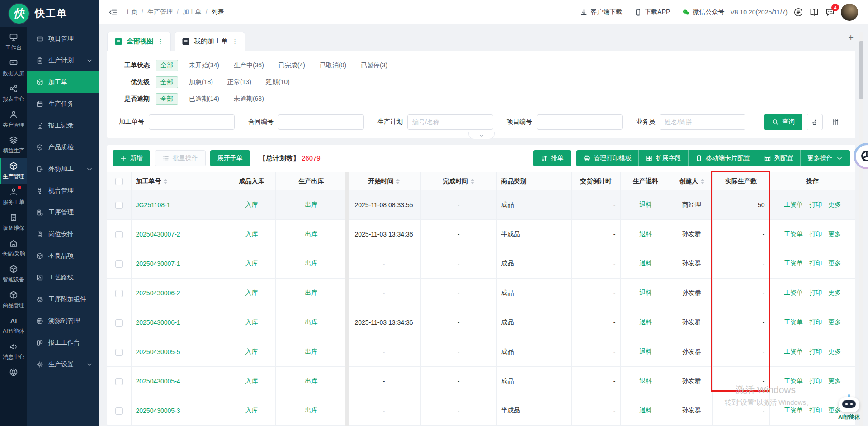  Describe the element at coordinates (14, 145) in the screenshot. I see `rail-item-lean: 精益生产` at that location.